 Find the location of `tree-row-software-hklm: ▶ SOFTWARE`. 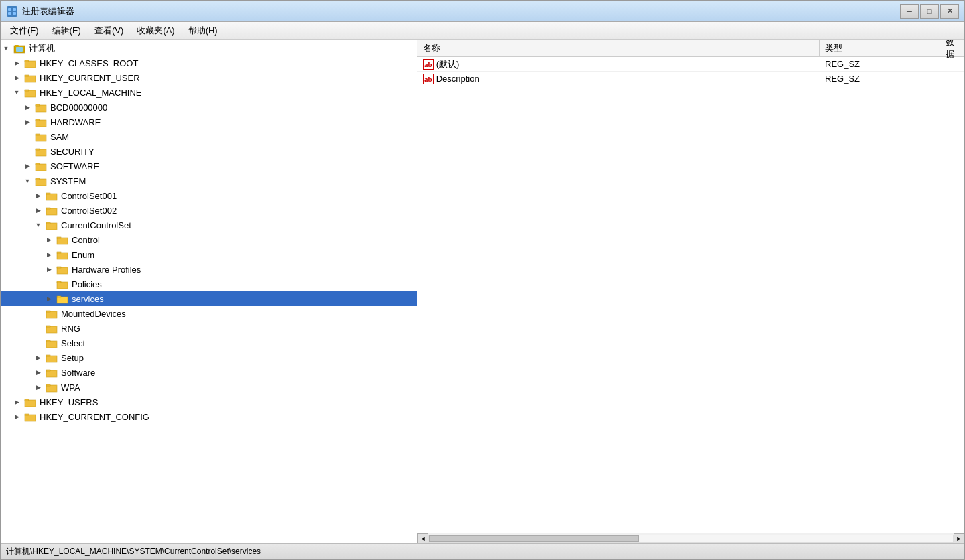

tree-row-software-hklm: ▶ SOFTWARE is located at coordinates (209, 166).